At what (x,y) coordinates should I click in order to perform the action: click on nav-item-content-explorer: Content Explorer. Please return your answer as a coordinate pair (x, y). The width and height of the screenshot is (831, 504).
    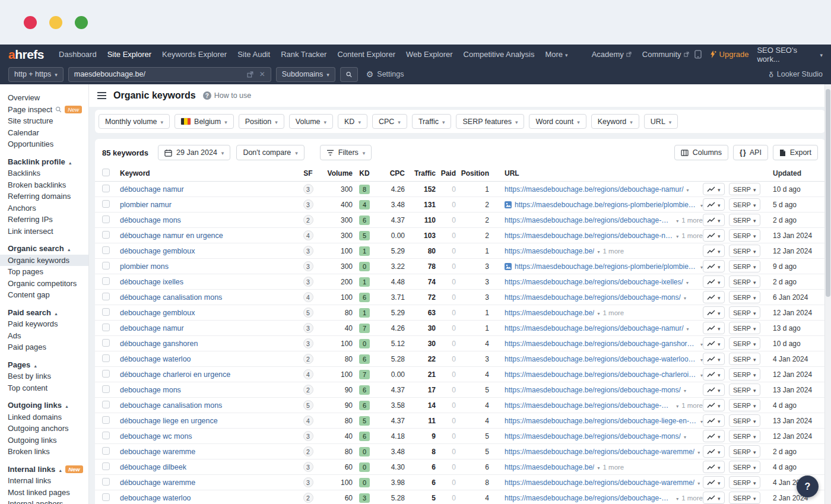
    Looking at the image, I should click on (366, 55).